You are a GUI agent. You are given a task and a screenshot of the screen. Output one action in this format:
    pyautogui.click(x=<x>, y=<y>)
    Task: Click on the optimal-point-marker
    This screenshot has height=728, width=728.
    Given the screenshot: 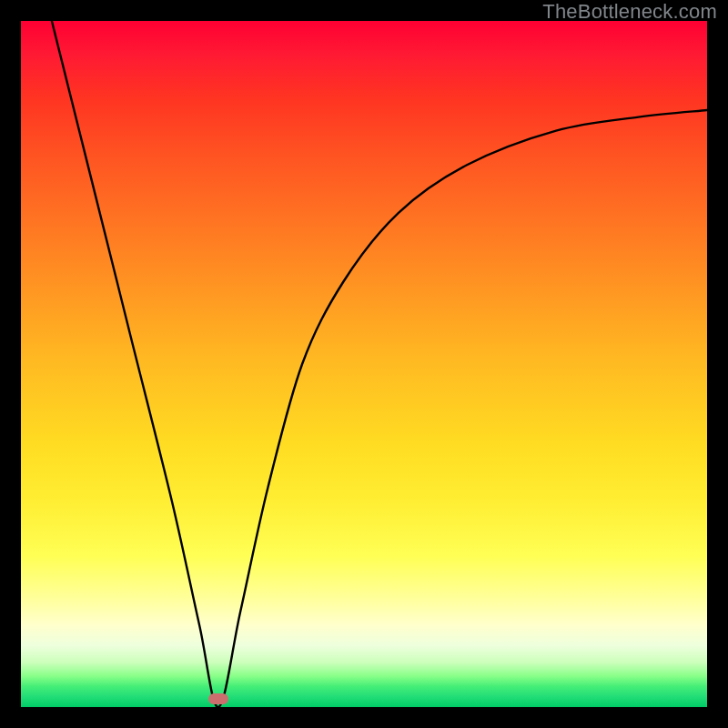 What is the action you would take?
    pyautogui.click(x=218, y=699)
    